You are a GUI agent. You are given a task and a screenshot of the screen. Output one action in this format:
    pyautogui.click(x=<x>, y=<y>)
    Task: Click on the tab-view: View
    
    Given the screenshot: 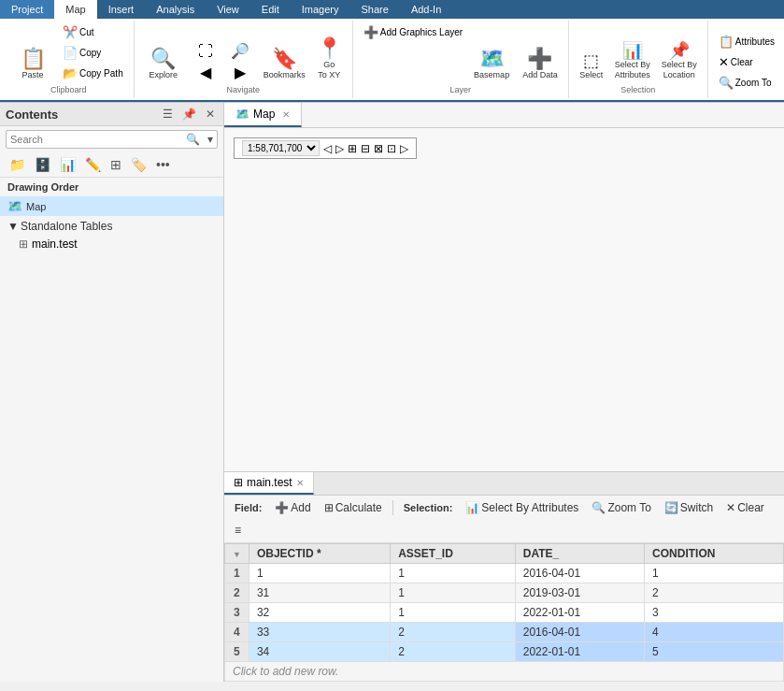 What is the action you would take?
    pyautogui.click(x=228, y=9)
    